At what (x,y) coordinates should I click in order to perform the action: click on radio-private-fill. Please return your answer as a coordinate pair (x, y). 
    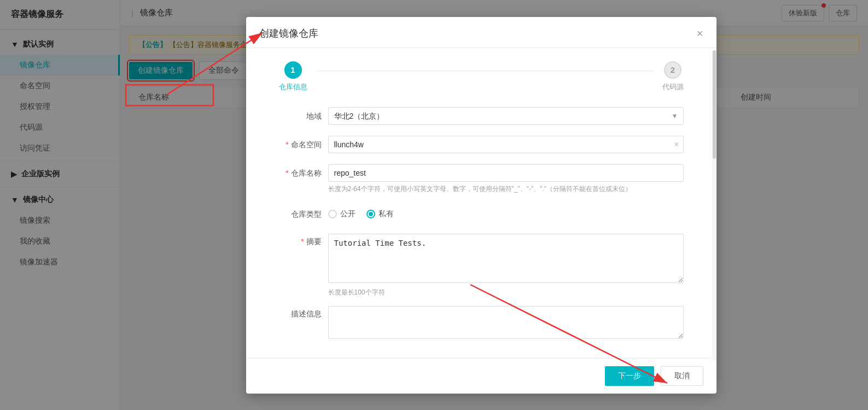
    Looking at the image, I should click on (371, 214).